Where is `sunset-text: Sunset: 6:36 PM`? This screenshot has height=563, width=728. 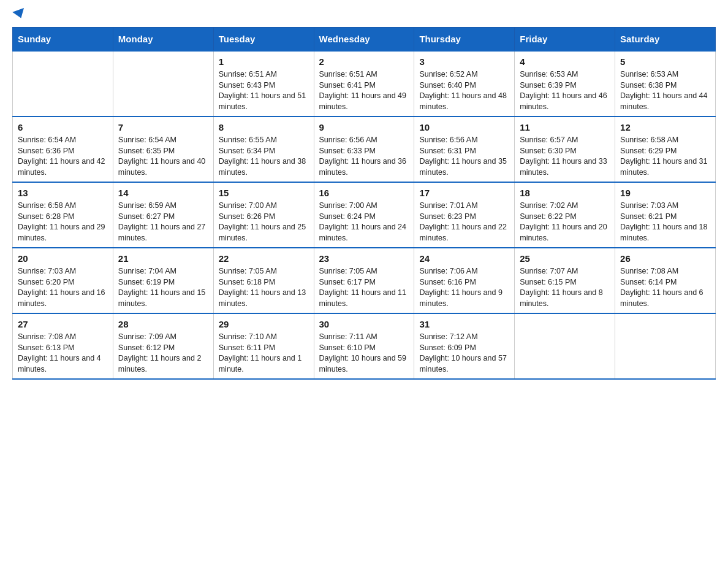
sunset-text: Sunset: 6:36 PM is located at coordinates (46, 151).